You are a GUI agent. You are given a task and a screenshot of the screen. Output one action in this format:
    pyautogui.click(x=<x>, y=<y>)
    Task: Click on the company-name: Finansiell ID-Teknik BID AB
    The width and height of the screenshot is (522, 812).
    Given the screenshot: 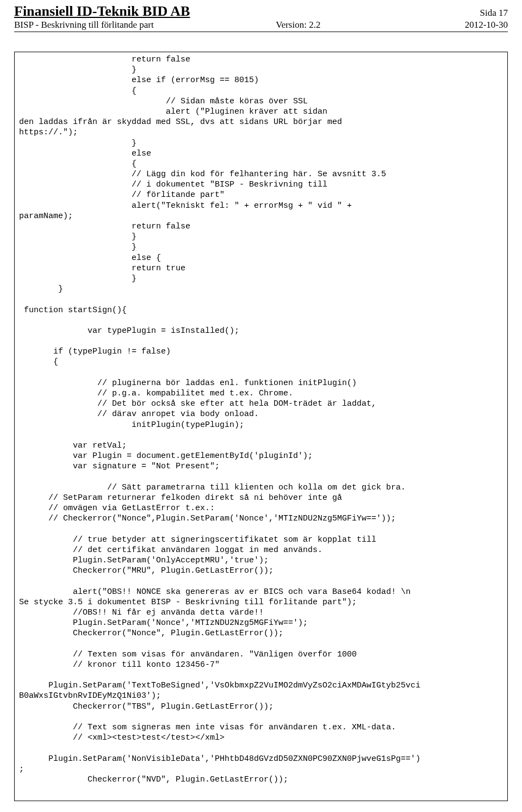 What is the action you would take?
    pyautogui.click(x=102, y=11)
    